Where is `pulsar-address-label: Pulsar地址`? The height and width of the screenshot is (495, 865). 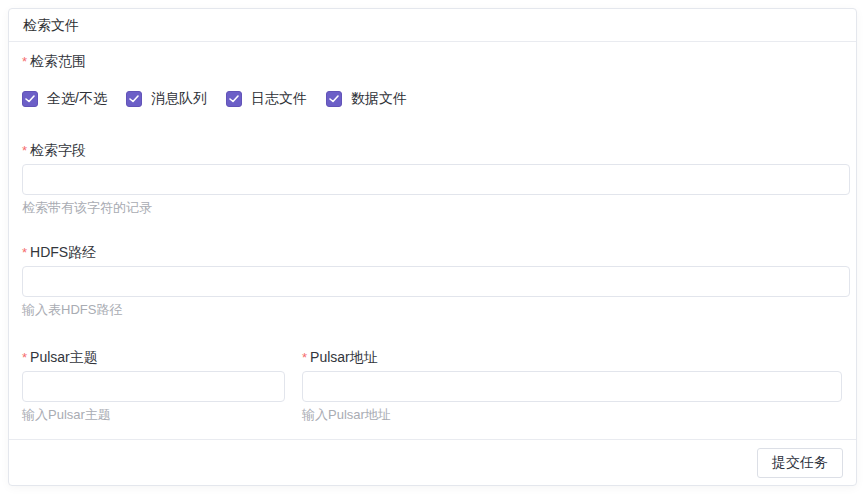
pulsar-address-label: Pulsar地址 is located at coordinates (572, 358).